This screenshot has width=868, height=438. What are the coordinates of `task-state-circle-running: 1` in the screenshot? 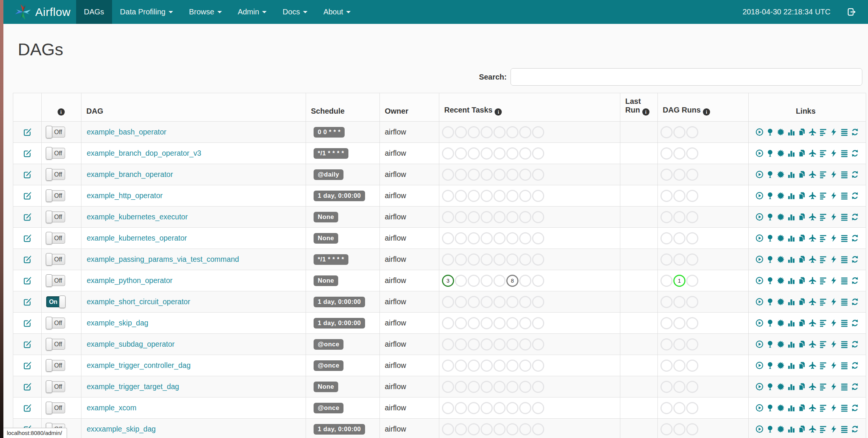 It's located at (679, 281).